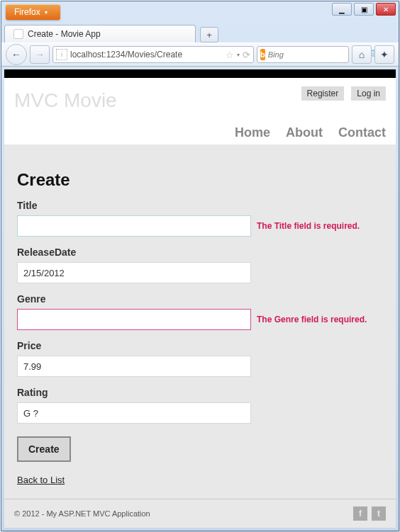 The image size is (400, 532). Describe the element at coordinates (384, 55) in the screenshot. I see `bookmarks-button: ✦` at that location.